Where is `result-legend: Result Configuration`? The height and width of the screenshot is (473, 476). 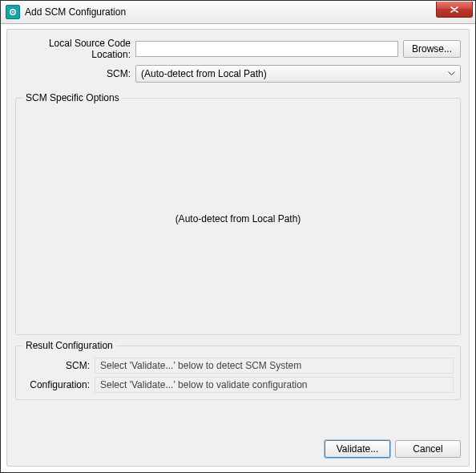
result-legend: Result Configuration is located at coordinates (69, 346).